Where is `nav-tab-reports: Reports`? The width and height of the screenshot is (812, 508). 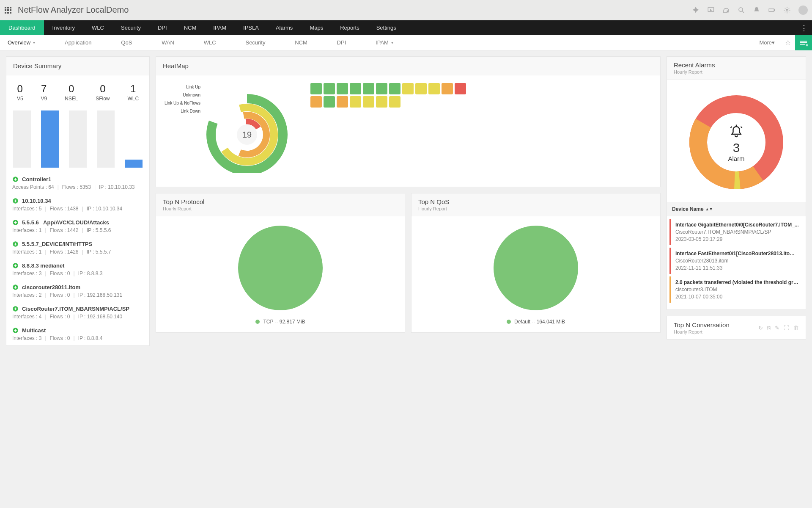
nav-tab-reports: Reports is located at coordinates (350, 28).